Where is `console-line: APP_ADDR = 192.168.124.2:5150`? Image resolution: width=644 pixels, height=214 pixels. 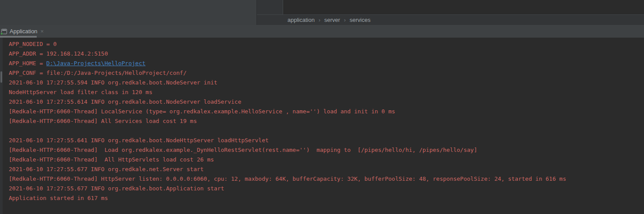 console-line: APP_ADDR = 192.168.124.2:5150 is located at coordinates (326, 54).